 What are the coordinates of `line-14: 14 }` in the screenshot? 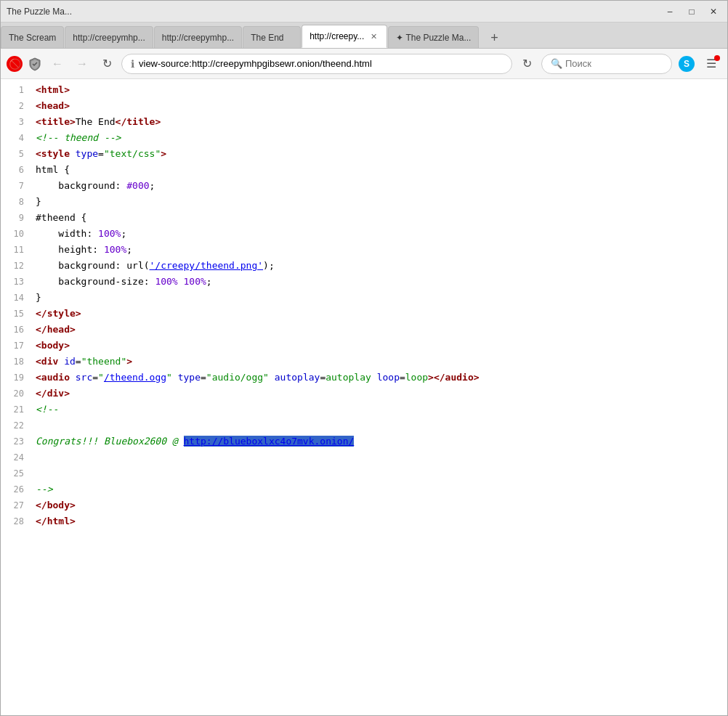 It's located at (364, 298).